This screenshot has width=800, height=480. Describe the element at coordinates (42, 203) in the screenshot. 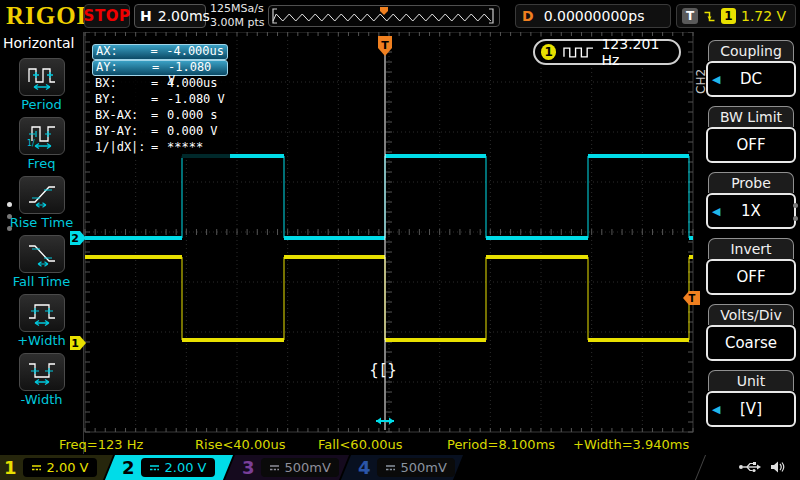

I see `menu-item-rise-time: Rise Time` at that location.